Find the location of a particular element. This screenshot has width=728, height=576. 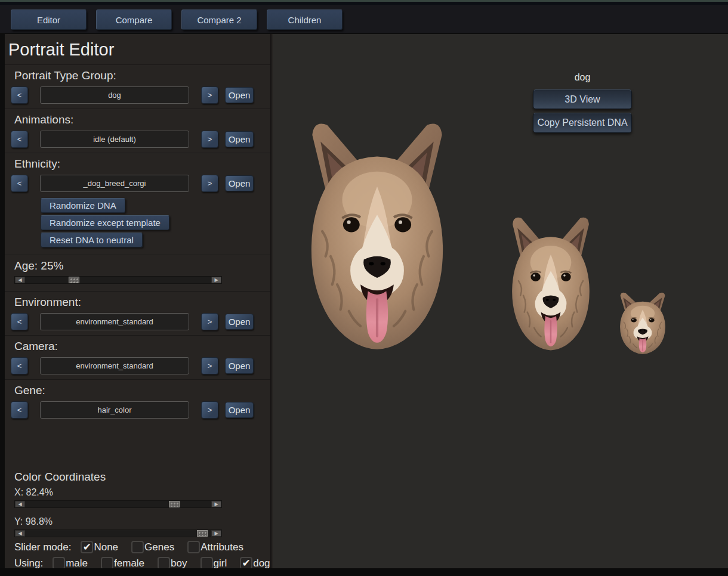

section-age: Age: 25% ◀ ▶ is located at coordinates (137, 273).